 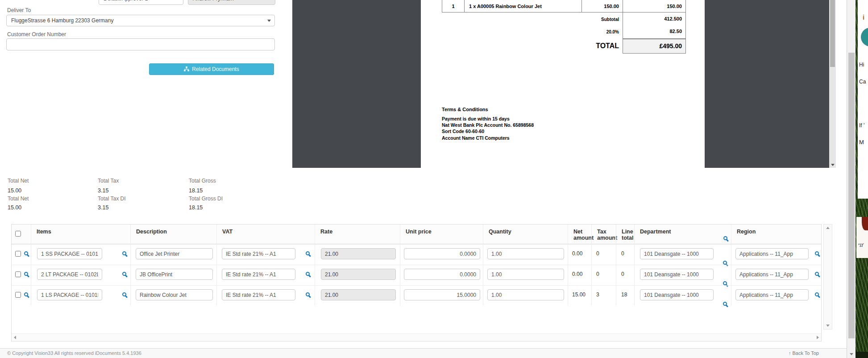 I want to click on terms-line: Payment is due within 15 days, so click(x=476, y=119).